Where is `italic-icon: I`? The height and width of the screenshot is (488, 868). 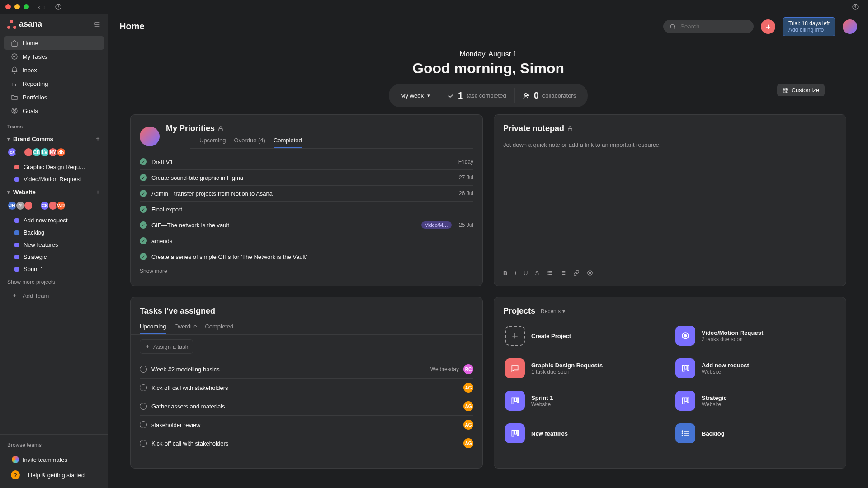 italic-icon: I is located at coordinates (515, 273).